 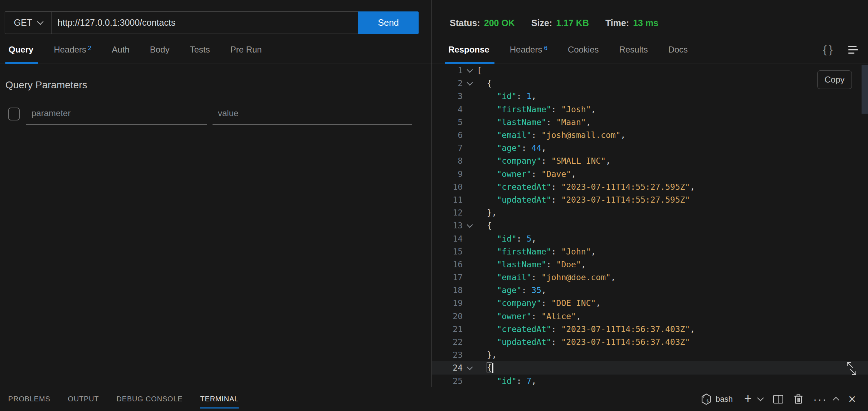 What do you see at coordinates (529, 316) in the screenshot?
I see `code-text: "owner": "Alice",` at bounding box center [529, 316].